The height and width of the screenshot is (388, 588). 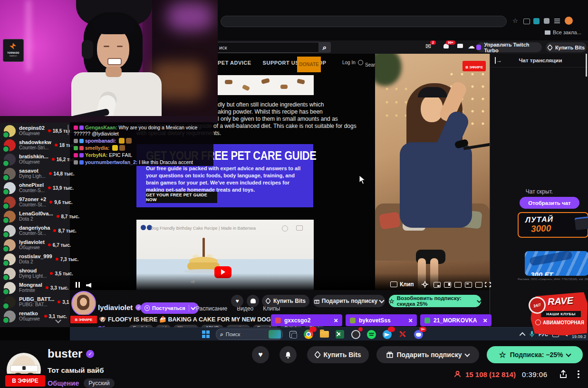 I want to click on subscribe-discount-button: Подписка: −25%, so click(x=535, y=355).